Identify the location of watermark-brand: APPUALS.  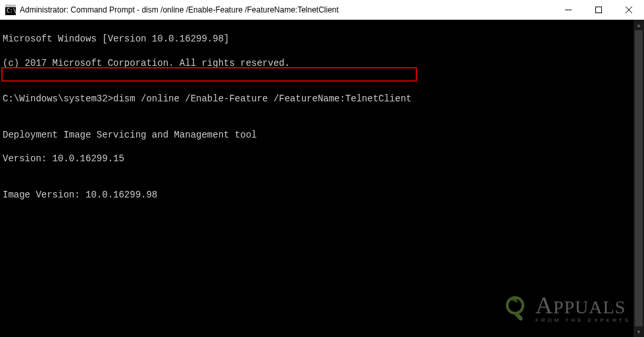
(583, 305).